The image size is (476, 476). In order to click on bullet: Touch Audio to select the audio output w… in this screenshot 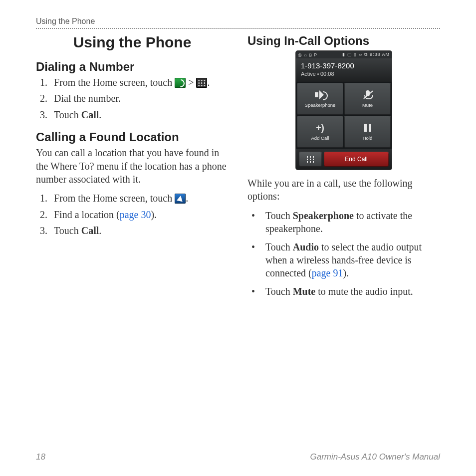, I will do `click(344, 260)`.